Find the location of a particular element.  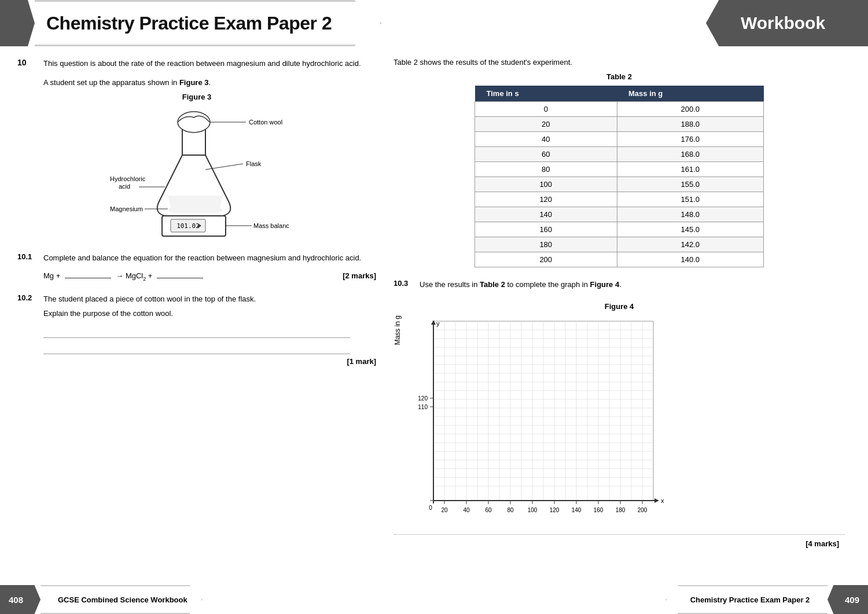

table-cell-time: 160 is located at coordinates (546, 230).